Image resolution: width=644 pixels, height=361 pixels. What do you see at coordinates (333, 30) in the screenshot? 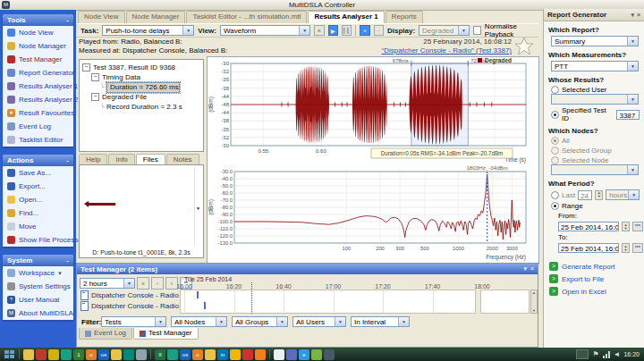
I see `play-button: ▶` at bounding box center [333, 30].